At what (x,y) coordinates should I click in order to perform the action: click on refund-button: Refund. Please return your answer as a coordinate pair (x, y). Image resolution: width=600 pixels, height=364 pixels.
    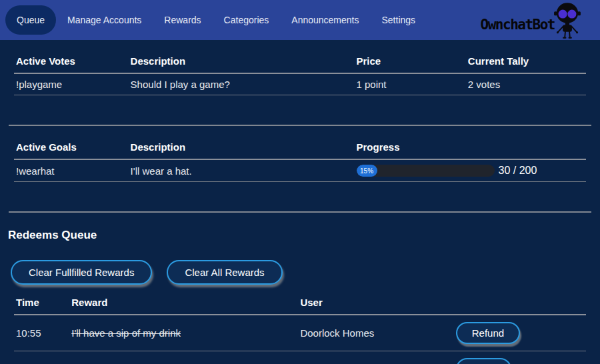
    Looking at the image, I should click on (488, 333).